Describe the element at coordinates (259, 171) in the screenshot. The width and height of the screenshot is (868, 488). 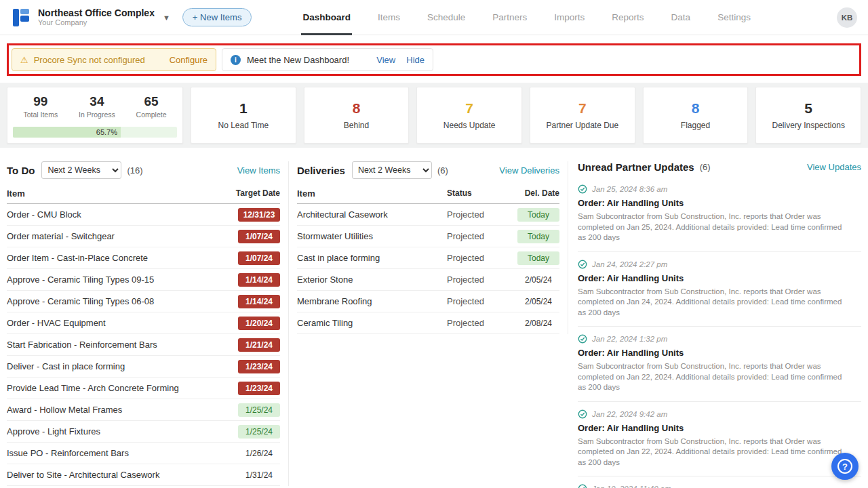
I see `view-items-link: View Items` at that location.